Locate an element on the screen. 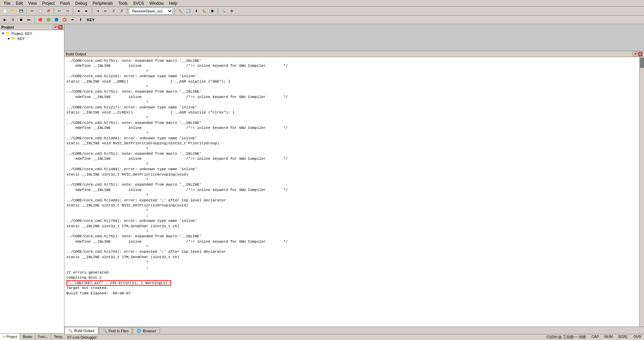 This screenshot has width=644, height=340. menu-debug: Debug is located at coordinates (81, 3).